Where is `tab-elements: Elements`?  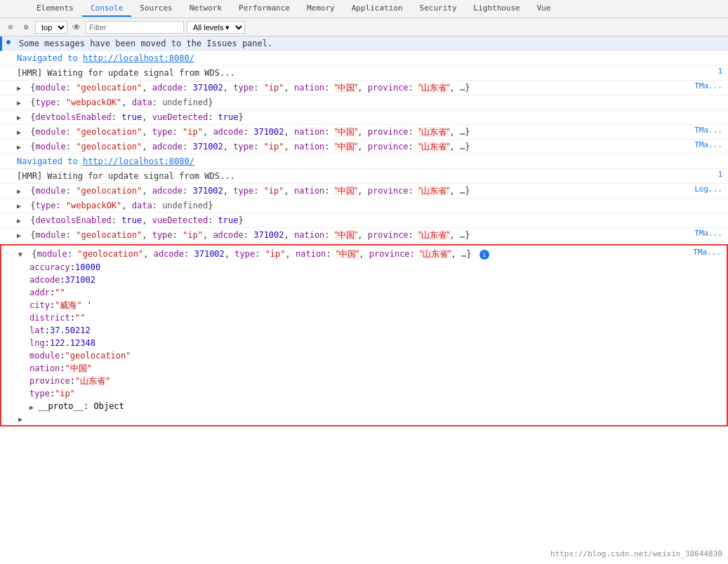
tab-elements: Elements is located at coordinates (55, 8).